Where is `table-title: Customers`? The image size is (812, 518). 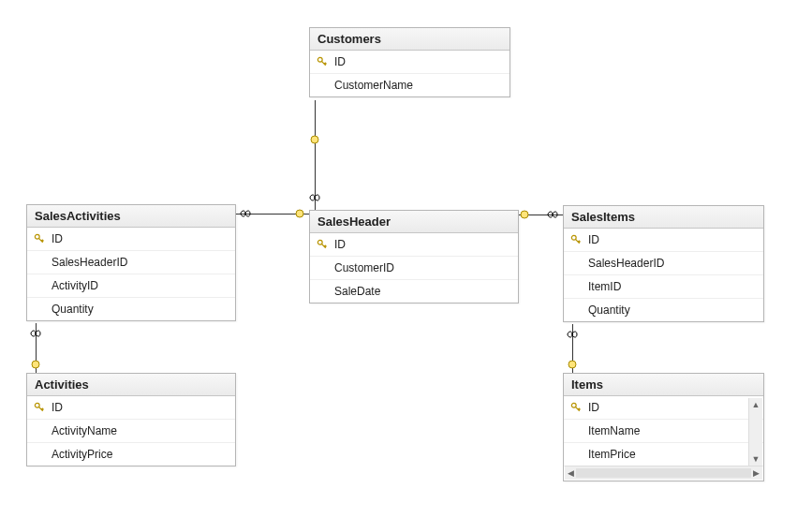
table-title: Customers is located at coordinates (410, 39).